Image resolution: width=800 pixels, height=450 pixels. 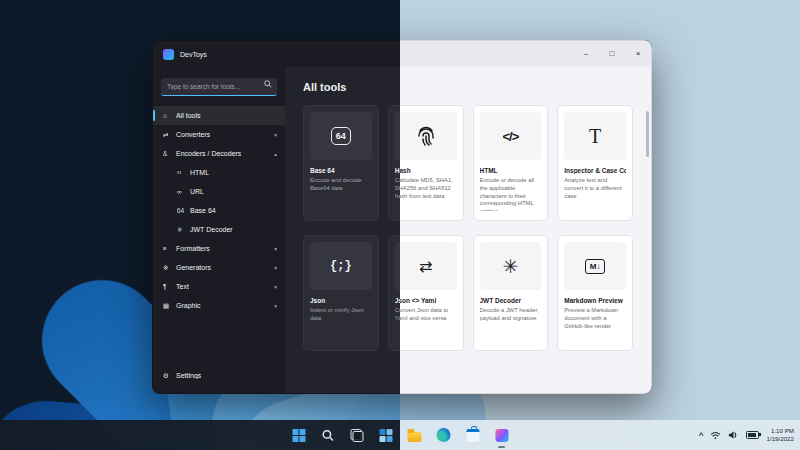 I want to click on text-icon: ¶, so click(x=170, y=286).